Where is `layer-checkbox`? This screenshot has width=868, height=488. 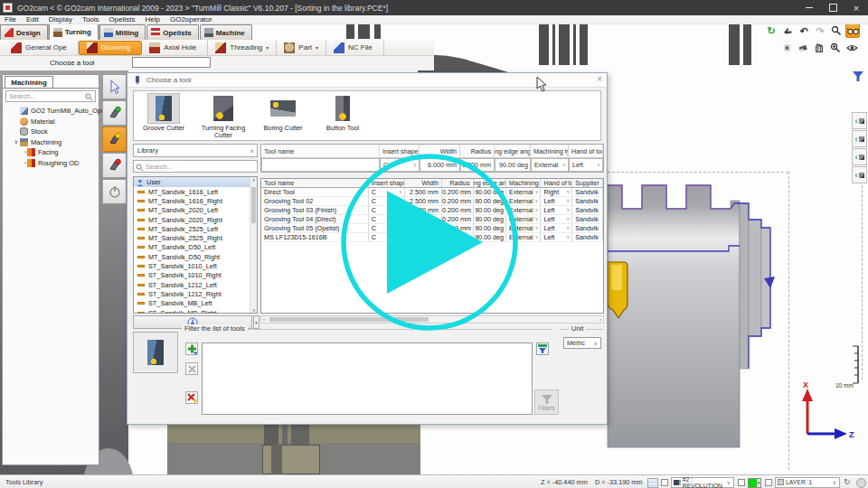
layer-checkbox is located at coordinates (769, 483).